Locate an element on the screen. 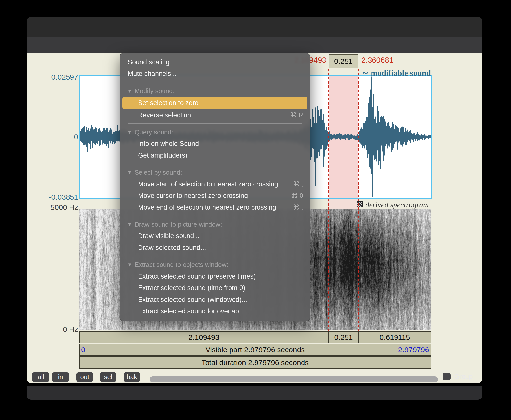 Image resolution: width=511 pixels, height=420 pixels. section-header-draw-sound: ▼Draw sound to picture window: is located at coordinates (215, 224).